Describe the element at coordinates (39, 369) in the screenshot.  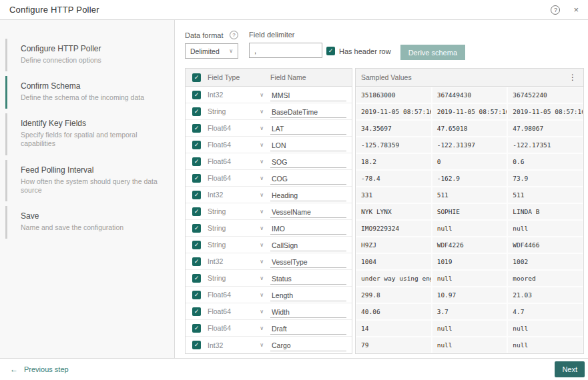
I see `previous-step-link: ← Previous step` at that location.